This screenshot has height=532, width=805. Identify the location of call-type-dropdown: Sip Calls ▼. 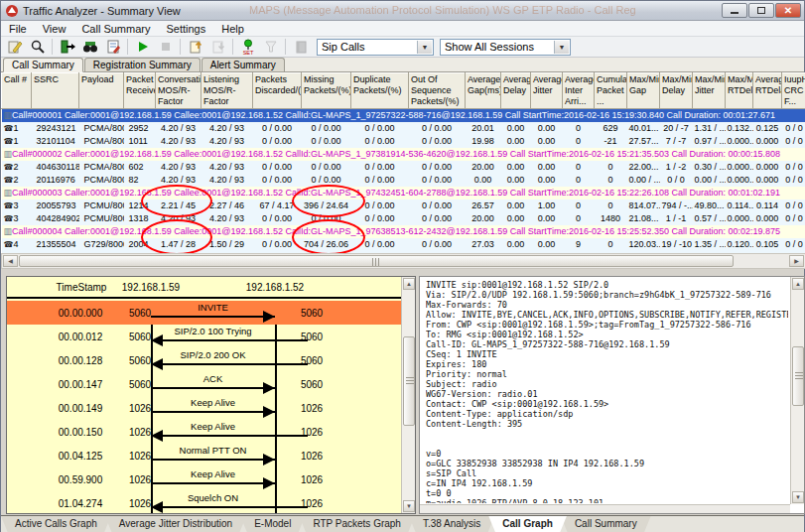
(375, 48).